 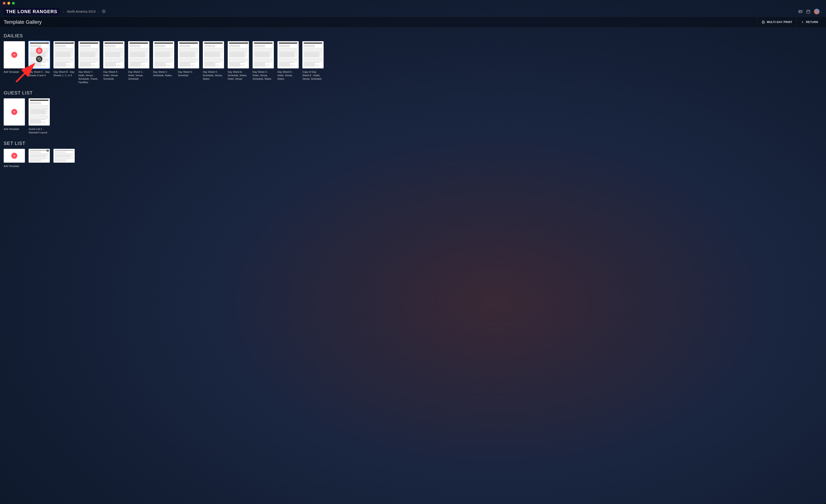 What do you see at coordinates (23, 22) in the screenshot?
I see `page-title: Template Gallery` at bounding box center [23, 22].